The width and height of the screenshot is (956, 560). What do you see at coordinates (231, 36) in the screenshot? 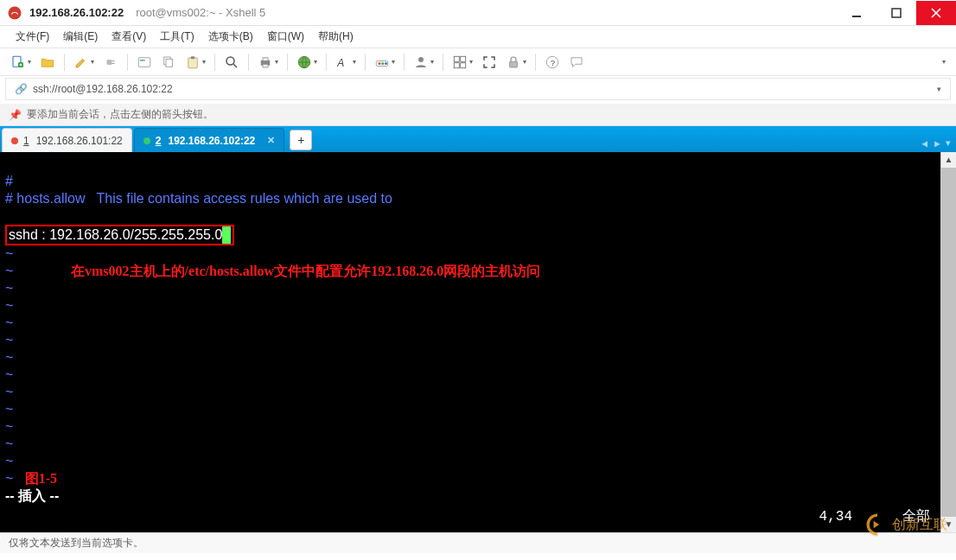
I see `menu-tab: 选项卡(B)` at bounding box center [231, 36].